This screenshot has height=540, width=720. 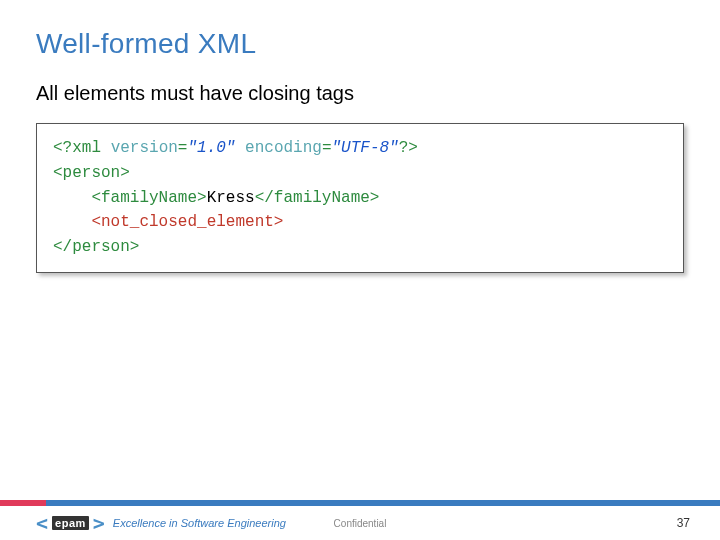 I want to click on logo: < epam >, so click(x=70, y=523).